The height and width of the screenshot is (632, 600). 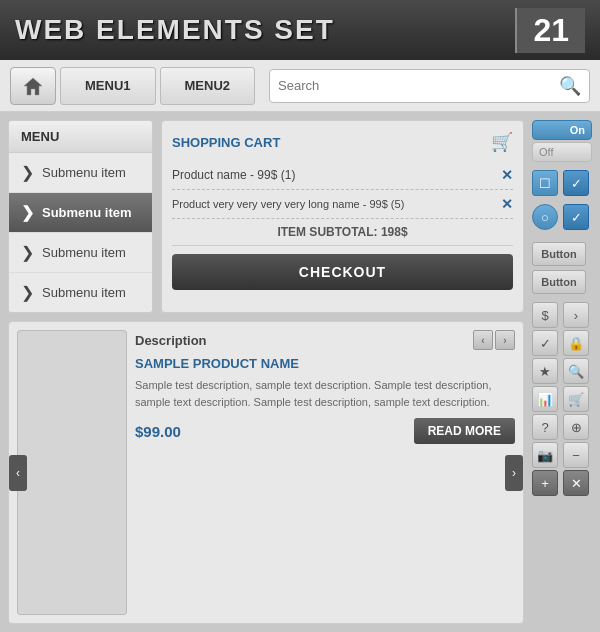 What do you see at coordinates (545, 455) in the screenshot?
I see `camera-icon-btn: 📷` at bounding box center [545, 455].